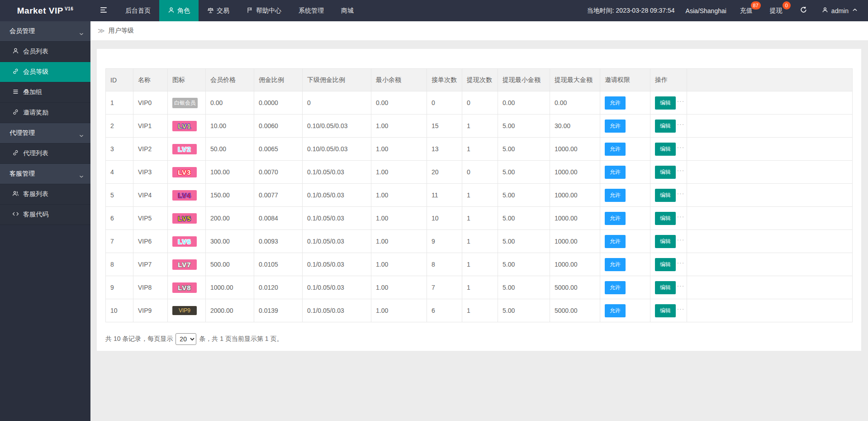 This screenshot has width=868, height=421. What do you see at coordinates (479, 264) in the screenshot?
I see `table-row: 8 VIP7 LV7 500.00 0.0105 0.1/0.05/0.03 1…` at bounding box center [479, 264].